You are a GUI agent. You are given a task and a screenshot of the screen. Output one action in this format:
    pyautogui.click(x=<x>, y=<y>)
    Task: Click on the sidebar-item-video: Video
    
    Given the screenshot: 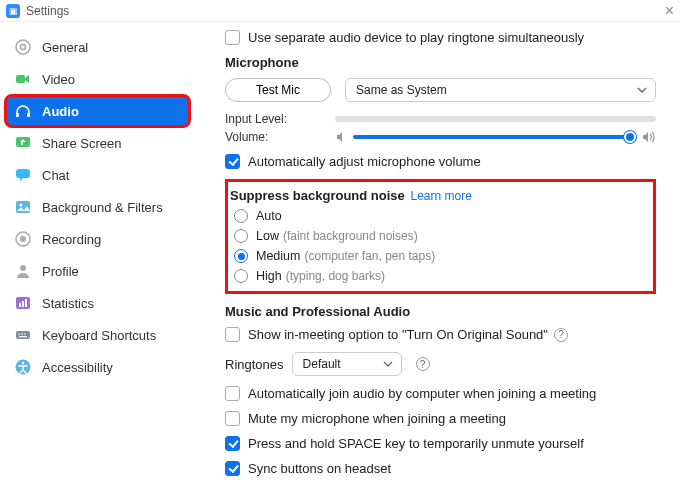 What is the action you would take?
    pyautogui.click(x=98, y=79)
    